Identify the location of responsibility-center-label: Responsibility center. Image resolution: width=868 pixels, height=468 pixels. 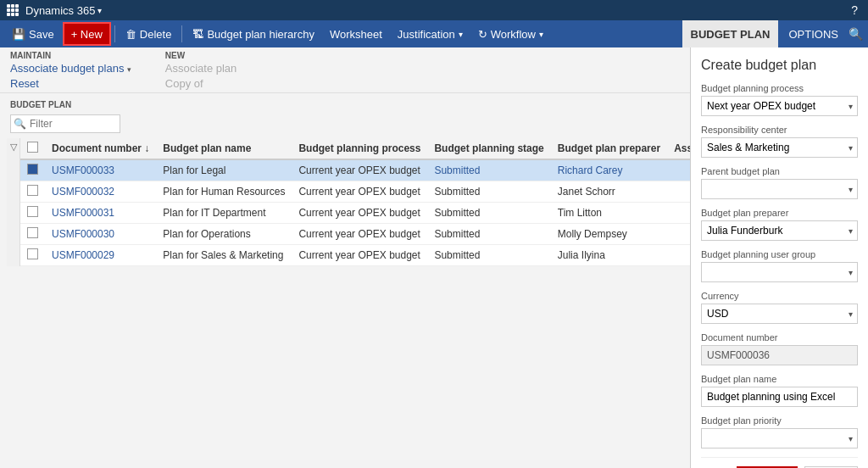
(780, 130).